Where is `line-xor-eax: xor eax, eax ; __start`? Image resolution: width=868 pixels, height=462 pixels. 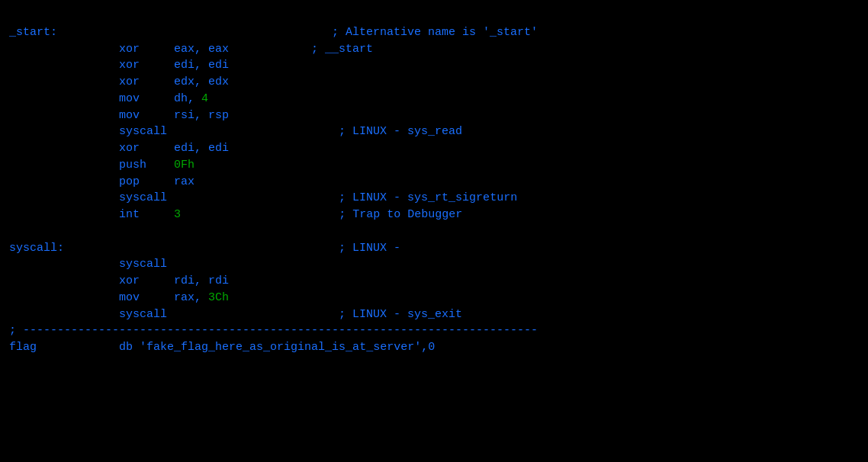
line-xor-eax: xor eax, eax ; __start is located at coordinates (191, 49).